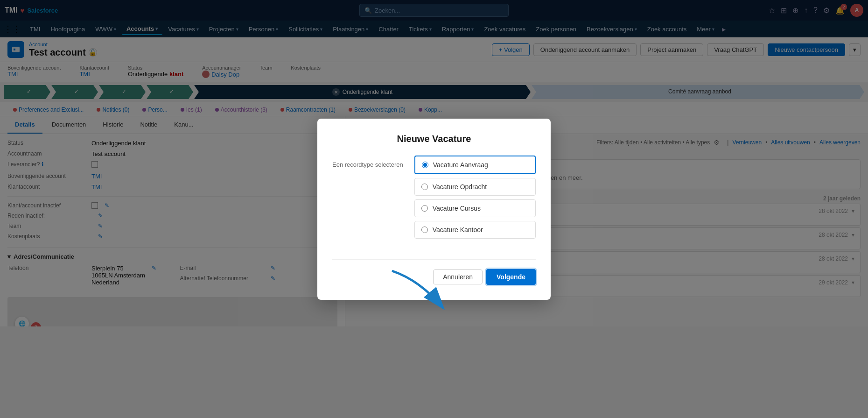 This screenshot has height=418, width=868. Describe the element at coordinates (425, 230) in the screenshot. I see `radio-kantoor` at that location.